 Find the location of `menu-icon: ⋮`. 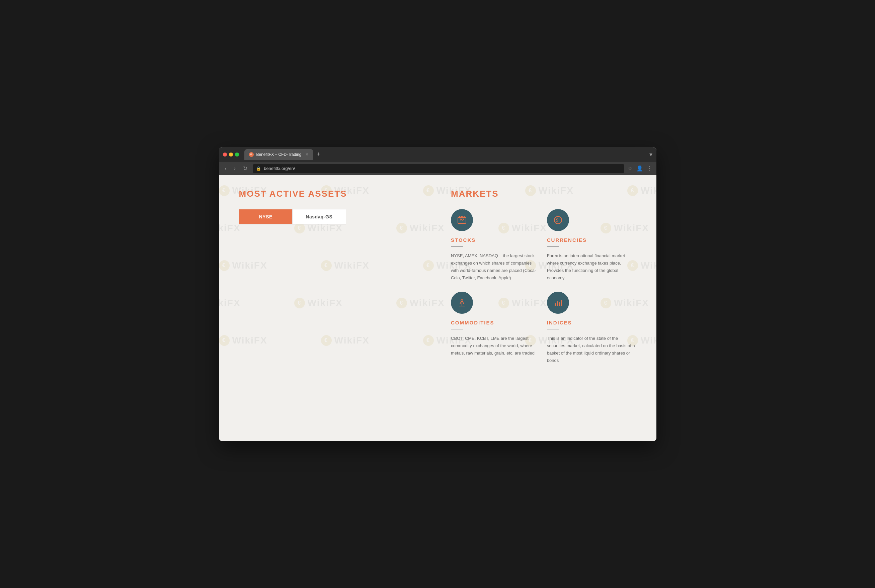

menu-icon: ⋮ is located at coordinates (650, 169).